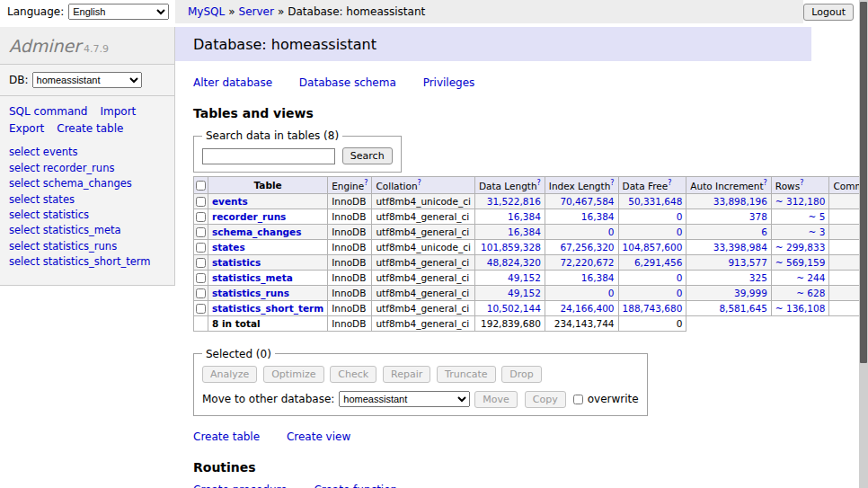  I want to click on scrollbar, so click(864, 244).